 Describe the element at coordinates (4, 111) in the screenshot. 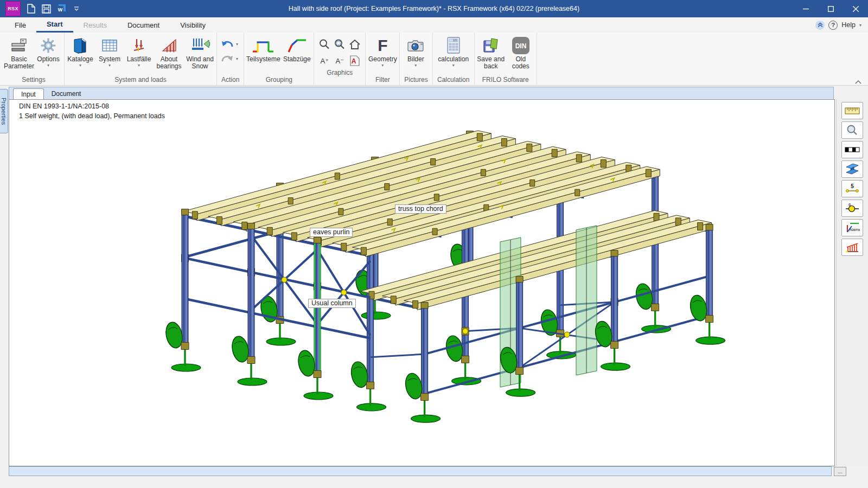

I see `properties-panel-tab: Properties` at that location.